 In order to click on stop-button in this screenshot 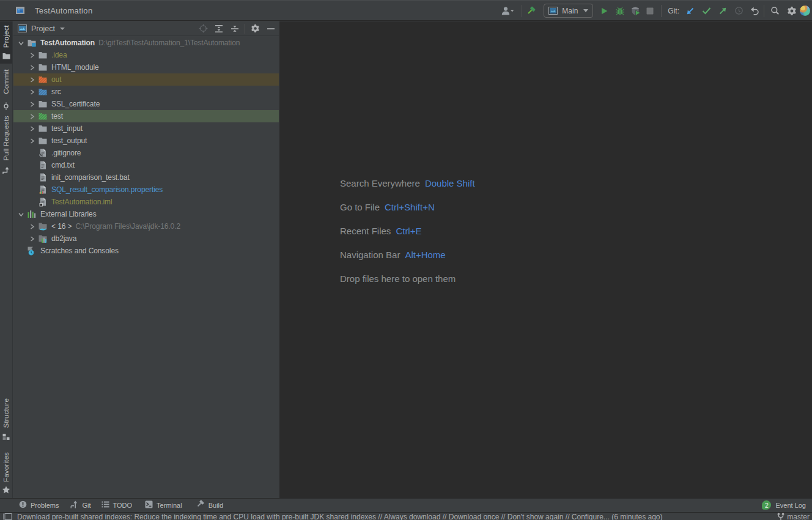, I will do `click(650, 11)`.